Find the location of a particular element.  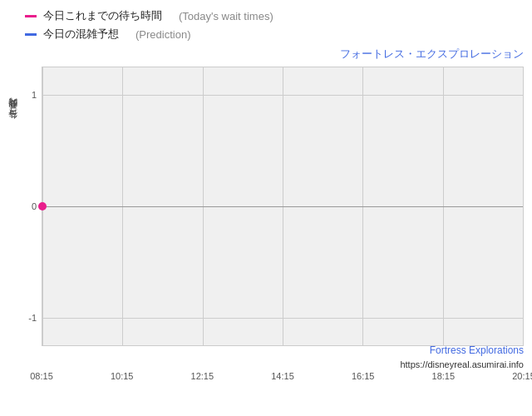

legend: 今日これまでの待ち時間 (Today's wait times) 今日の混雑予想… is located at coordinates (266, 22).